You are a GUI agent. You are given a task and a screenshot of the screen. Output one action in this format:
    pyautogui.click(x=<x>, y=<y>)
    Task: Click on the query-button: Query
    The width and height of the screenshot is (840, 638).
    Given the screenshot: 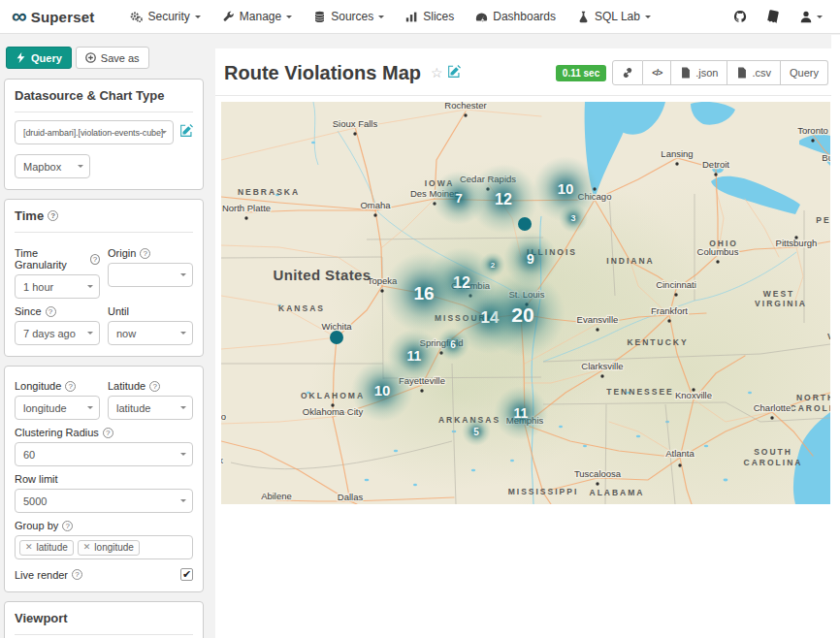 What is the action you would take?
    pyautogui.click(x=39, y=58)
    